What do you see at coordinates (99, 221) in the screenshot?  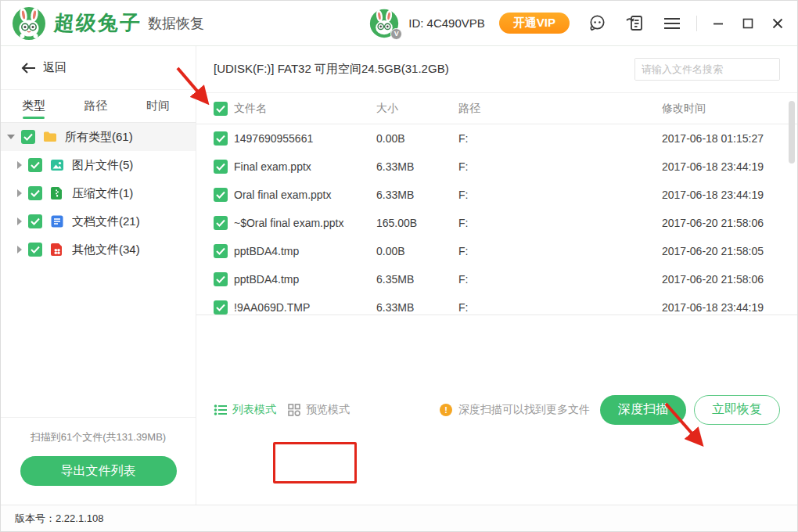 I see `tree-item-documents: 文档文件(21)` at bounding box center [99, 221].